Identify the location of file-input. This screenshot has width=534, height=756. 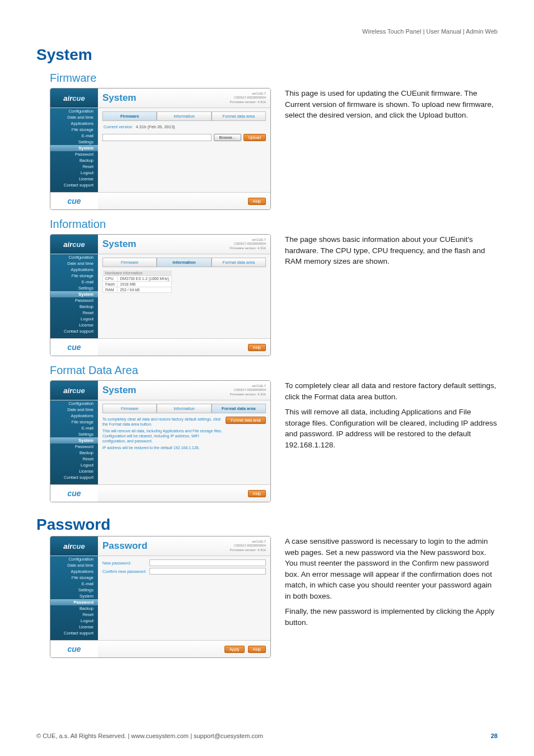
(157, 138).